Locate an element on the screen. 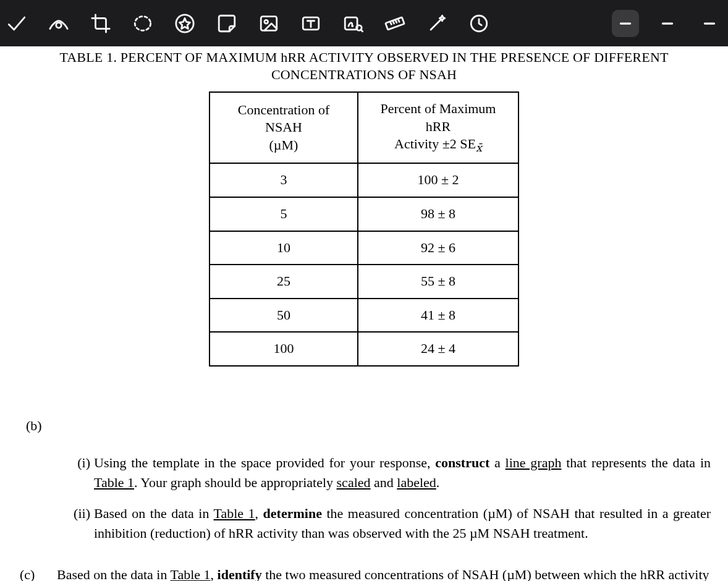 This screenshot has width=728, height=581. check-icon is located at coordinates (17, 23).